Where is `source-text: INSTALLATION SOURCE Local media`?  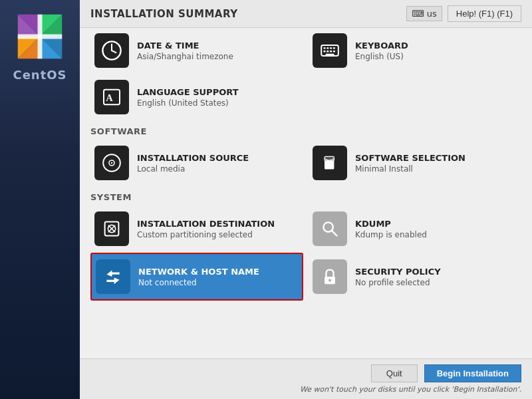 source-text: INSTALLATION SOURCE Local media is located at coordinates (193, 164).